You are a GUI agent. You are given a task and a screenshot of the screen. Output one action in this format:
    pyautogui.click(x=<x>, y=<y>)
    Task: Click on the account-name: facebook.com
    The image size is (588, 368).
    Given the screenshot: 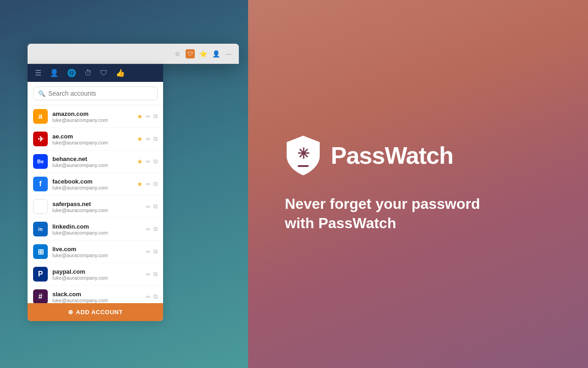 What is the action you would take?
    pyautogui.click(x=95, y=181)
    